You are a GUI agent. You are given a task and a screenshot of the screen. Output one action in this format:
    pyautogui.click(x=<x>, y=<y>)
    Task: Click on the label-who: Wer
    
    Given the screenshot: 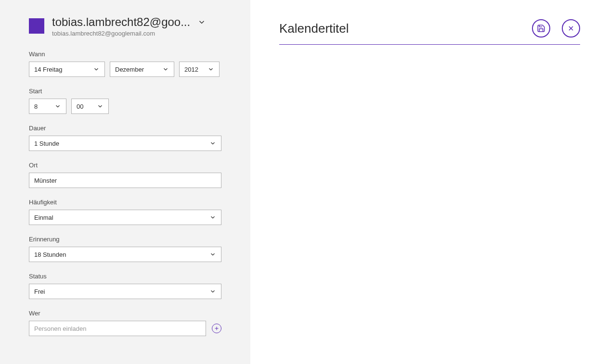 What is the action you would take?
    pyautogui.click(x=125, y=314)
    